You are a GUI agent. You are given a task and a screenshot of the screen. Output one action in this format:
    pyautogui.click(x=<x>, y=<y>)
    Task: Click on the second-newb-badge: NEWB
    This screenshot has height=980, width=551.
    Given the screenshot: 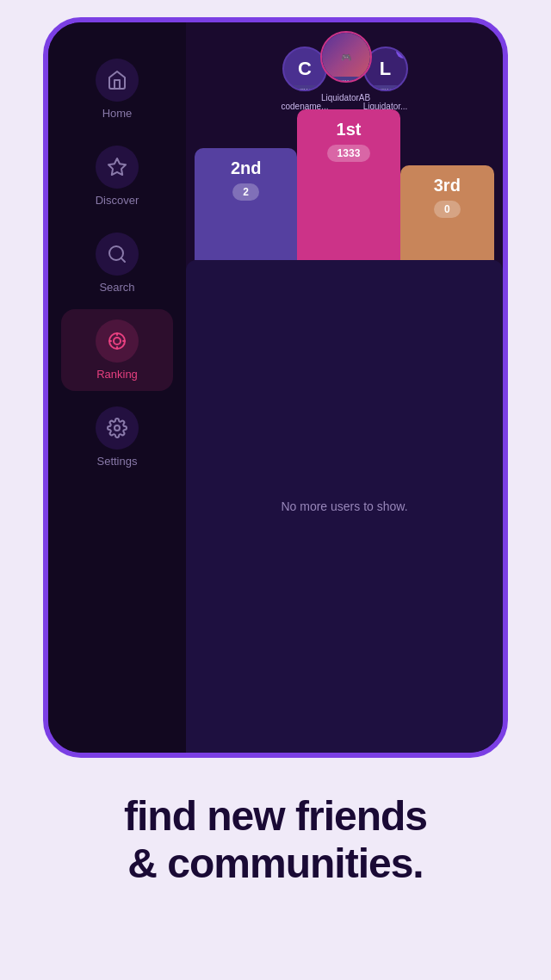 What is the action you would take?
    pyautogui.click(x=305, y=88)
    